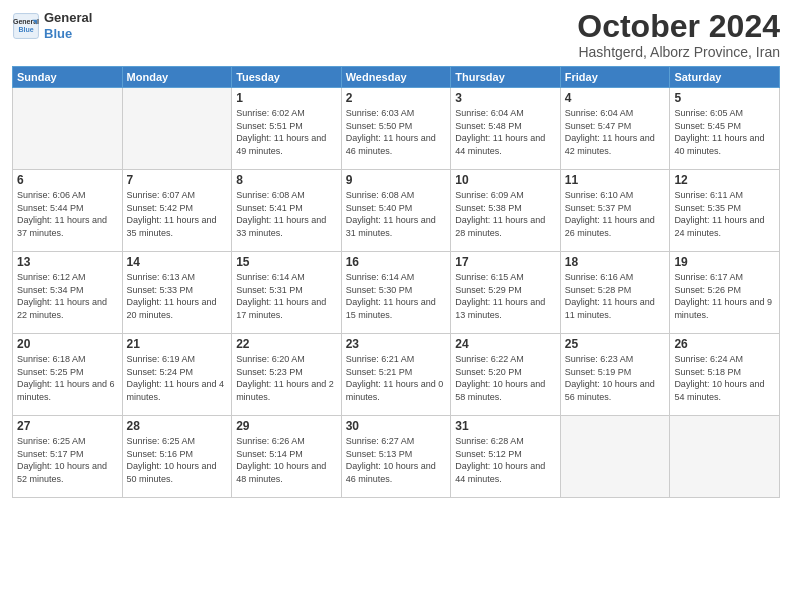  What do you see at coordinates (287, 293) in the screenshot?
I see `calendar-cell-w3-d2: 15Sunrise: 6:14 AMSunset: 5:31 PMDayligh…` at bounding box center [287, 293].